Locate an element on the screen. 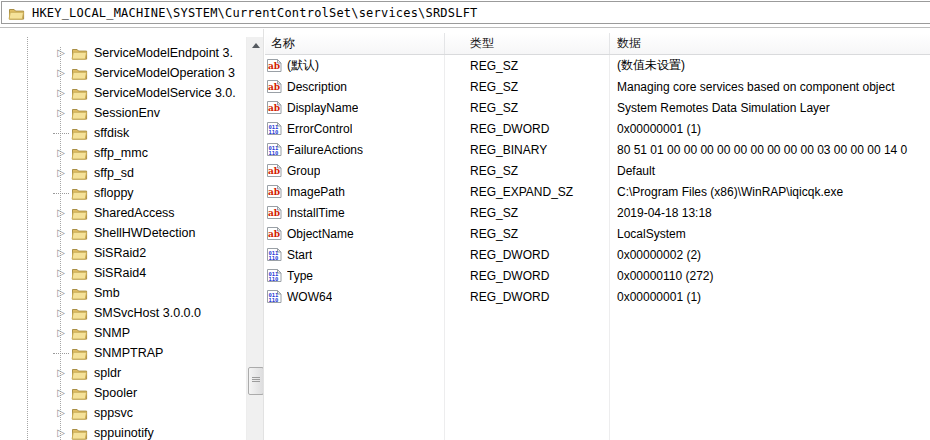 The image size is (930, 440). registry-row: 011110WOW64REG_DWORD0x00000001 (1) is located at coordinates (598, 296).